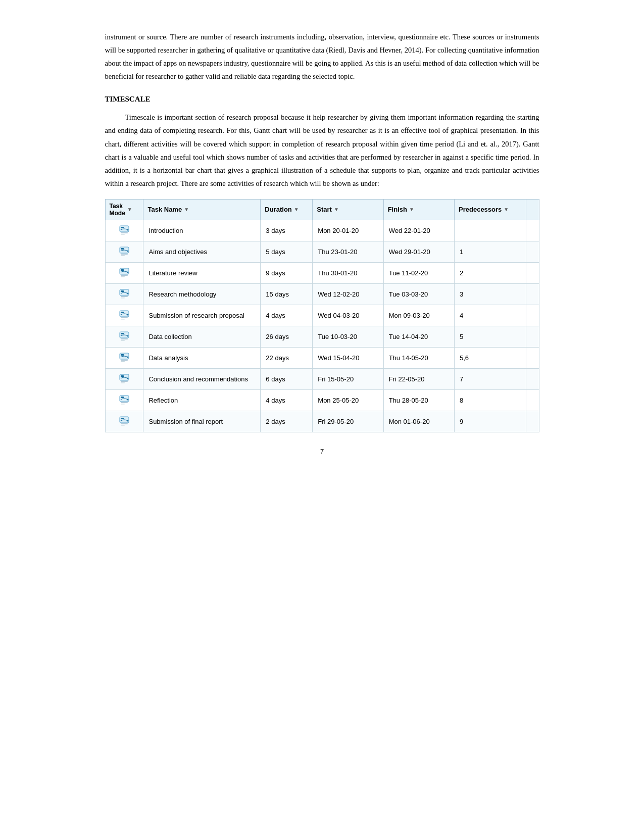 The width and height of the screenshot is (644, 834). What do you see at coordinates (322, 252) in the screenshot?
I see `table-row: Aims and objectives5 daysThu 23-01-20Wed…` at bounding box center [322, 252].